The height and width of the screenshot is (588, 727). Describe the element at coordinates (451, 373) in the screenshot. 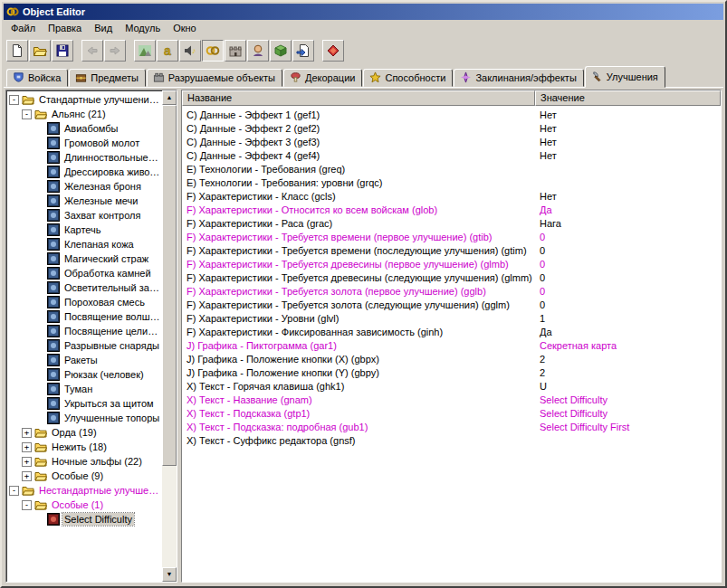

I see `field-row: J) Графика - Положение кнопки (Y) (gbpy)…` at that location.